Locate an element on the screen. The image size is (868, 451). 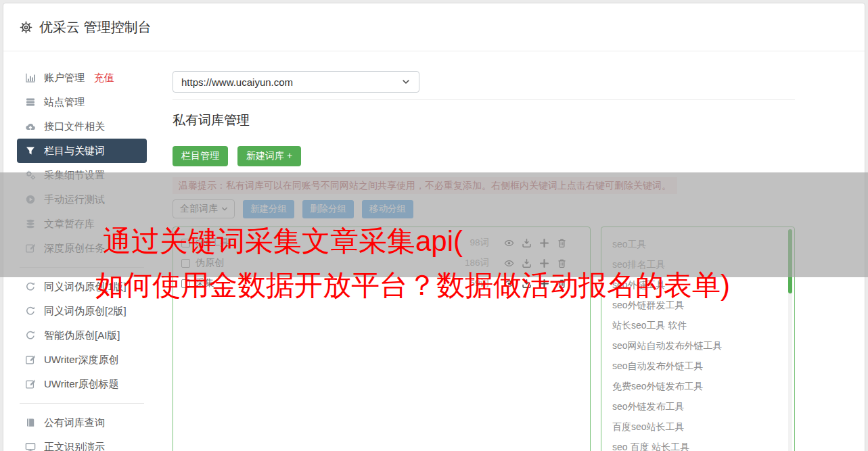
server-icon is located at coordinates (30, 102).